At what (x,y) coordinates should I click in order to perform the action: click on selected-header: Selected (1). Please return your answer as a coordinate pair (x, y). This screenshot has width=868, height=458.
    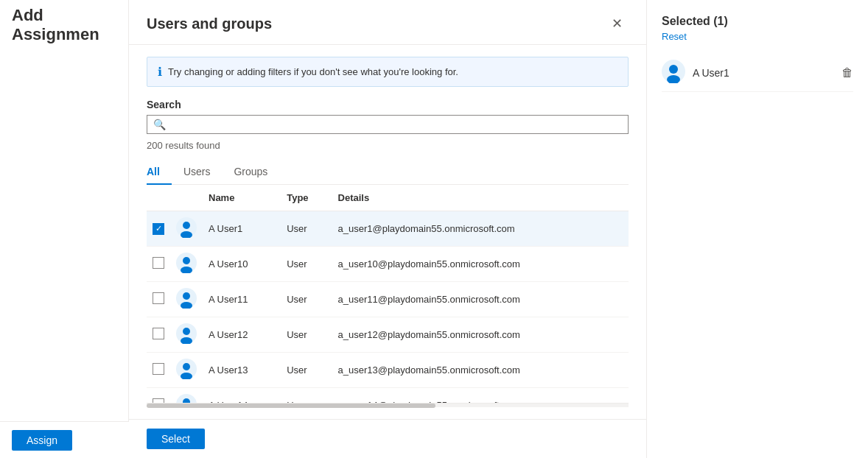
    Looking at the image, I should click on (757, 21).